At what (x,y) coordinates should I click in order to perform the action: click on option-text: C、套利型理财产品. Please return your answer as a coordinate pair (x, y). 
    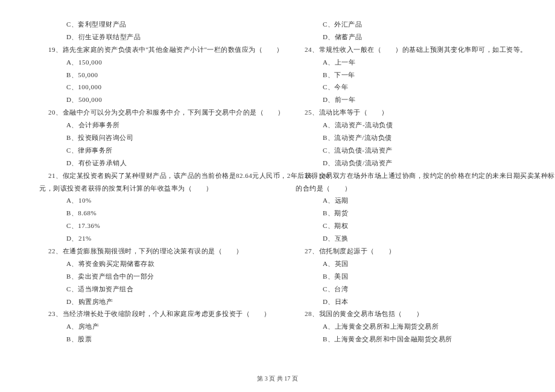
    Looking at the image, I should click on (150, 24).